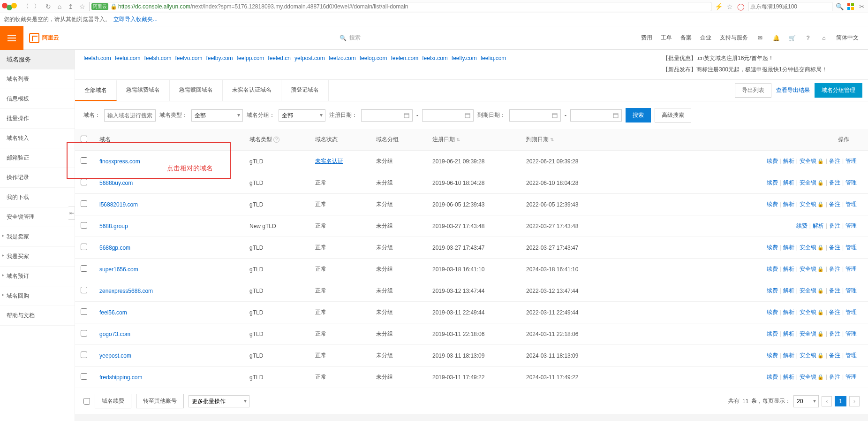 Image resolution: width=868 pixels, height=421 pixels. What do you see at coordinates (38, 198) in the screenshot?
I see `sidebar-item-6: 我的下载` at bounding box center [38, 198].